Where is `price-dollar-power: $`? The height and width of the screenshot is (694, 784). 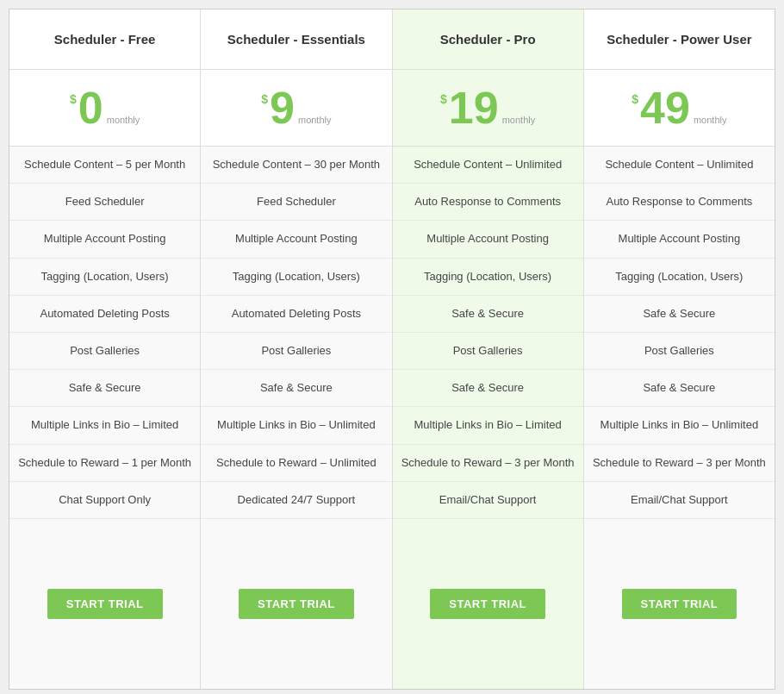
price-dollar-power: $ is located at coordinates (635, 99).